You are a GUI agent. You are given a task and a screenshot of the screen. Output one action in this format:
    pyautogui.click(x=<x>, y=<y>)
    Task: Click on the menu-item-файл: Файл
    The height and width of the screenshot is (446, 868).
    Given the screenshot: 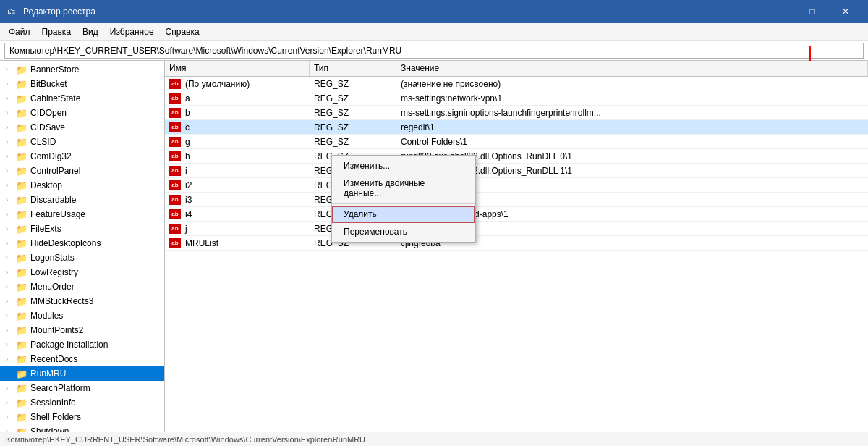 What is the action you would take?
    pyautogui.click(x=20, y=32)
    